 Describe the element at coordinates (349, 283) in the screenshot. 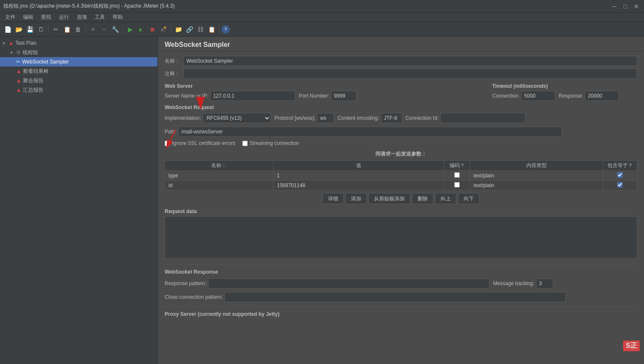

I see `response-pattern-input` at that location.